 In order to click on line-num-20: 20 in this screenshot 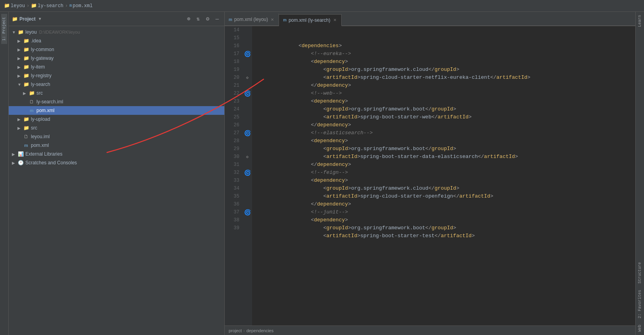, I will do `click(234, 78)`.